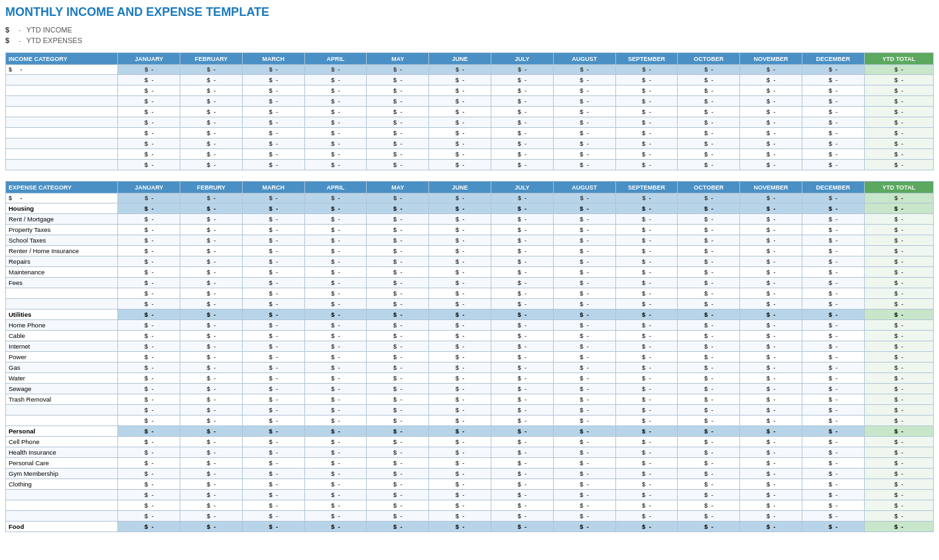 The image size is (939, 560). What do you see at coordinates (470, 188) in the screenshot?
I see `expense-header-row: EXPENSE CATEGORY JANUARY FEBRURY MARCH A…` at bounding box center [470, 188].